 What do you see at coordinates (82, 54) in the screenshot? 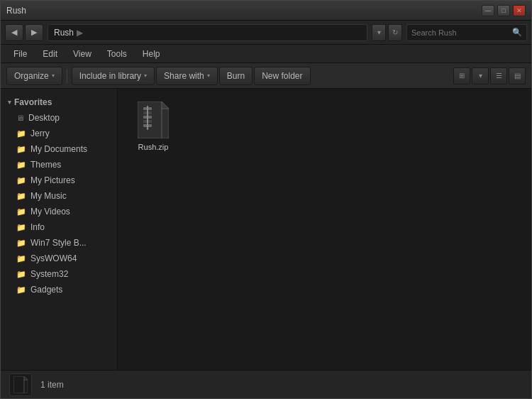
I see `menu-view: View` at bounding box center [82, 54].